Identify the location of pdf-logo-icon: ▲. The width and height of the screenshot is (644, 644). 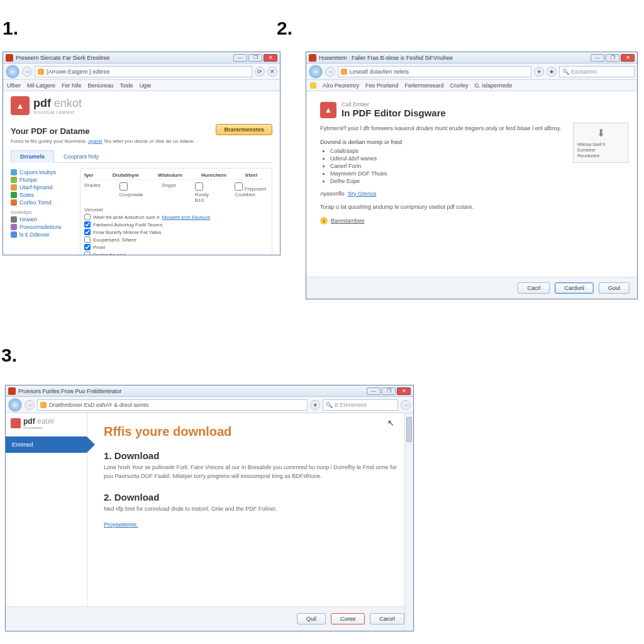
(328, 110).